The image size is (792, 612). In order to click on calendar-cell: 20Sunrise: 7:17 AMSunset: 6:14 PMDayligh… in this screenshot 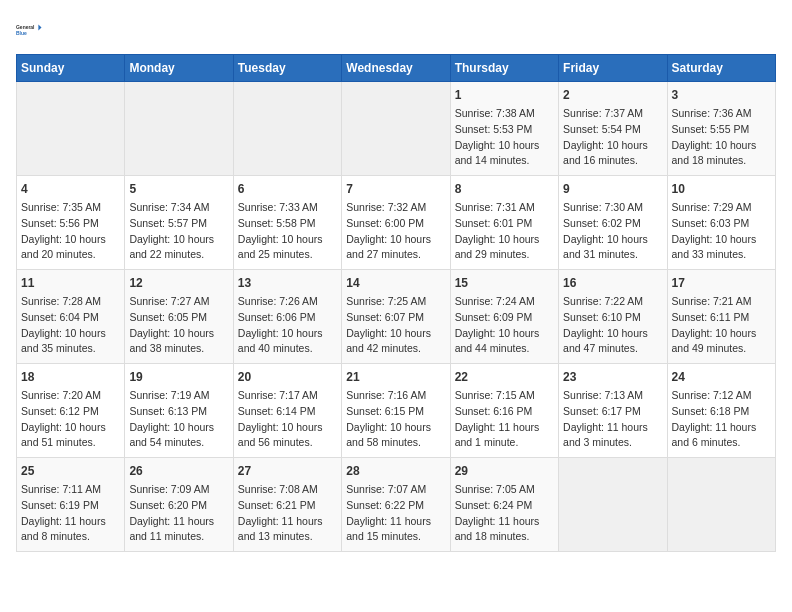, I will do `click(287, 411)`.